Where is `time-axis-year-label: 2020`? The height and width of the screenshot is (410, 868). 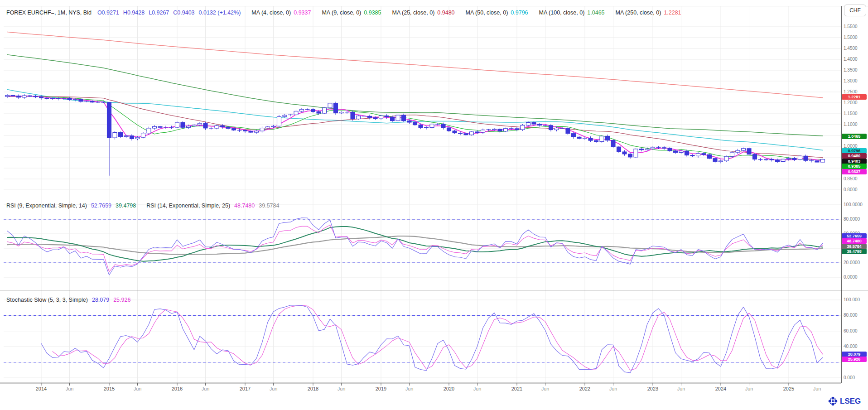
time-axis-year-label: 2020 is located at coordinates (449, 389).